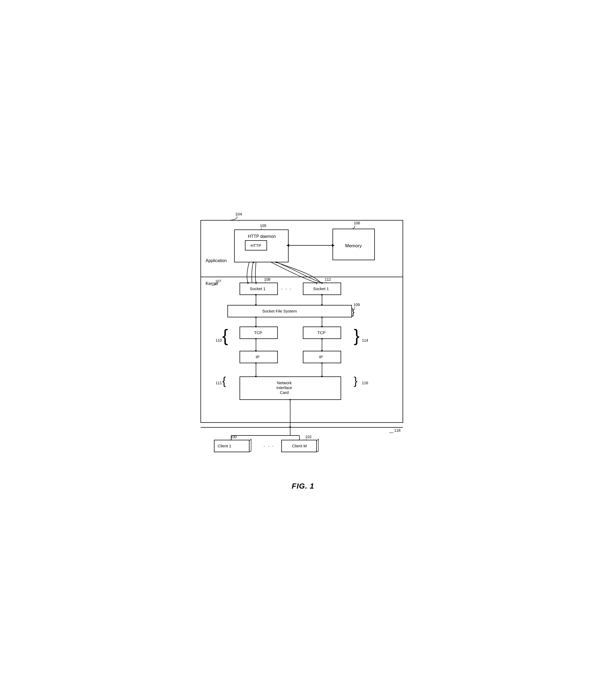 The height and width of the screenshot is (700, 606). I want to click on ref-116: 116, so click(365, 383).